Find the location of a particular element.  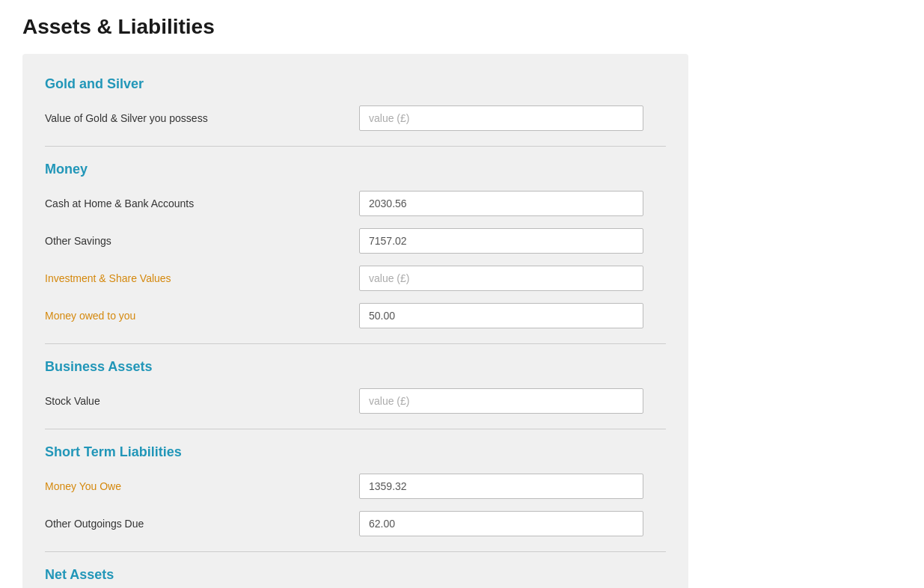

field-row-money-you-owe: Money You Owe is located at coordinates (355, 486).